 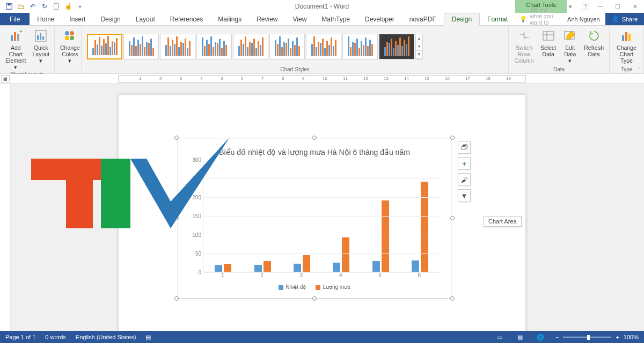 I want to click on tab-references: References, so click(x=187, y=19).